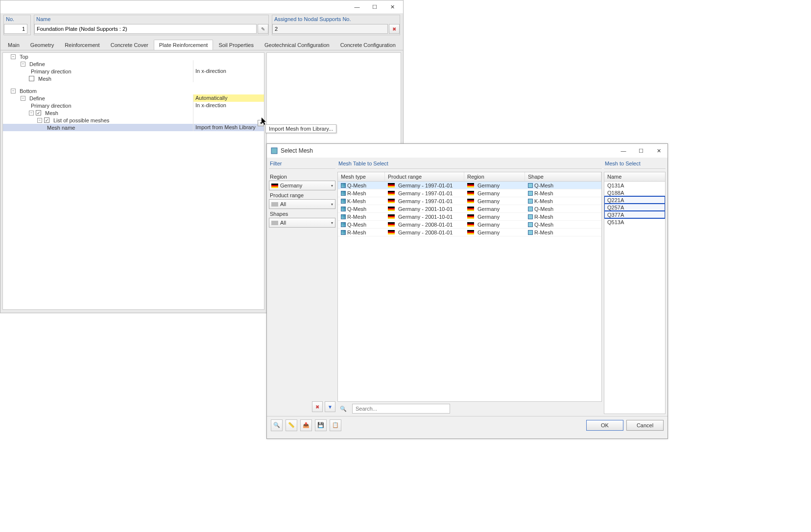 The height and width of the screenshot is (532, 811). Describe the element at coordinates (184, 45) in the screenshot. I see `tab-plate-reinforcement: Plate Reinforcement` at that location.